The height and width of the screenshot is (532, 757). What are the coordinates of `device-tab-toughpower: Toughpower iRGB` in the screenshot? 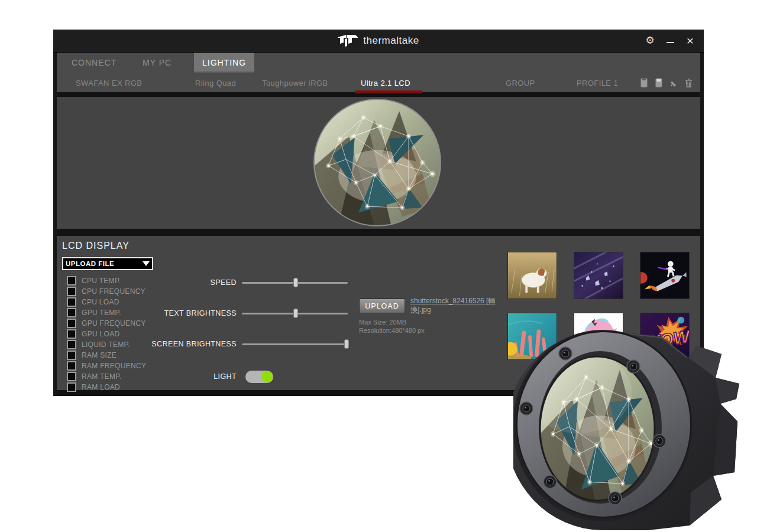 It's located at (295, 83).